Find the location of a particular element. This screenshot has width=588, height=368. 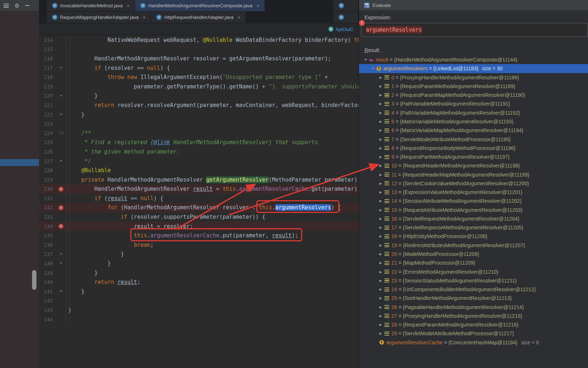

code-line: 122 } is located at coordinates (199, 115).